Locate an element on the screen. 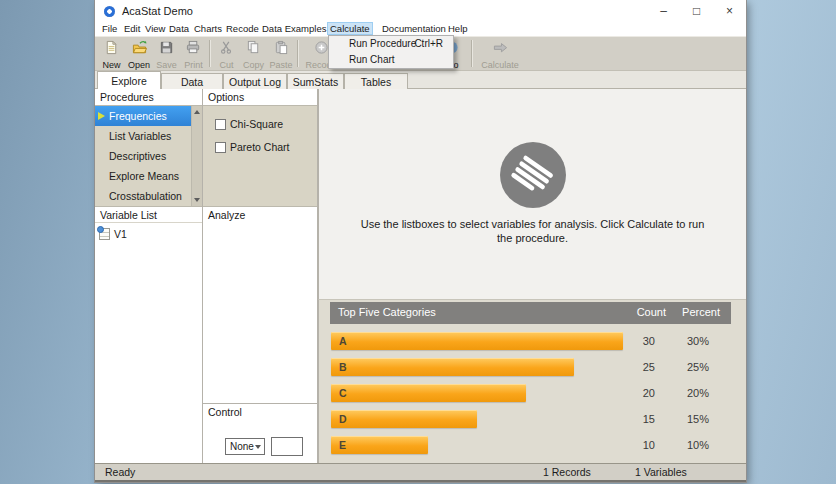 The image size is (836, 484). status-text: Ready is located at coordinates (120, 472).